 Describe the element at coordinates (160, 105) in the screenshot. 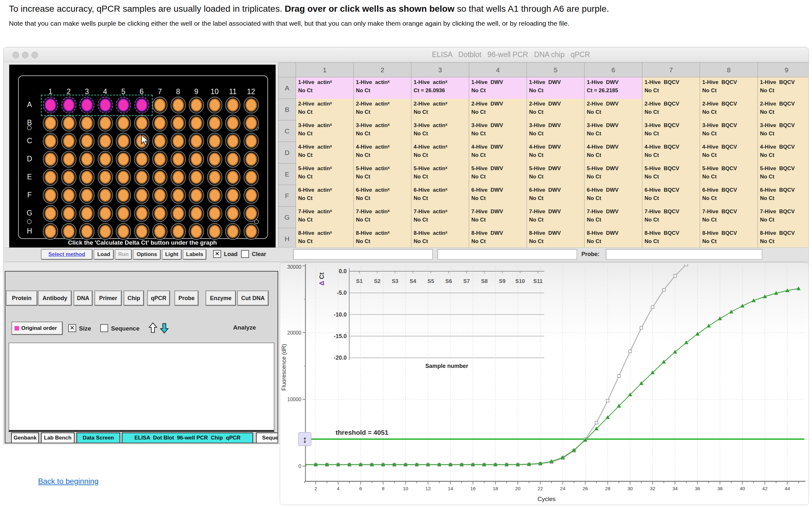

I see `well-A7` at that location.